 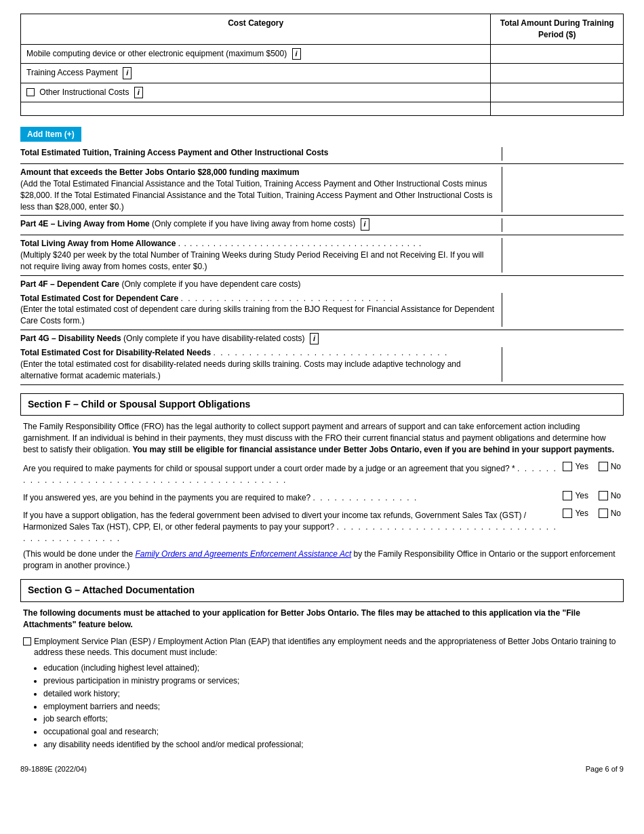 What do you see at coordinates (557, 92) in the screenshot?
I see `row-other-value` at bounding box center [557, 92].